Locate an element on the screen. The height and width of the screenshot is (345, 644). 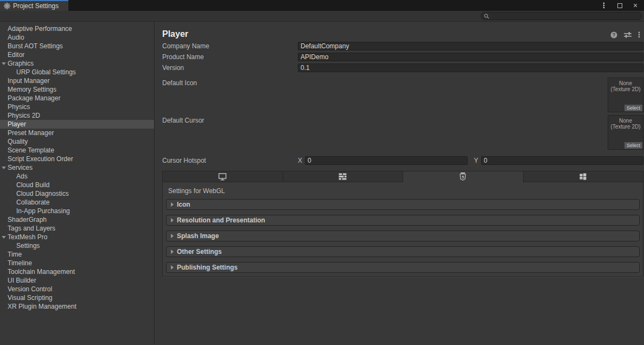
sidebar-item-label: Ads is located at coordinates (22, 176).